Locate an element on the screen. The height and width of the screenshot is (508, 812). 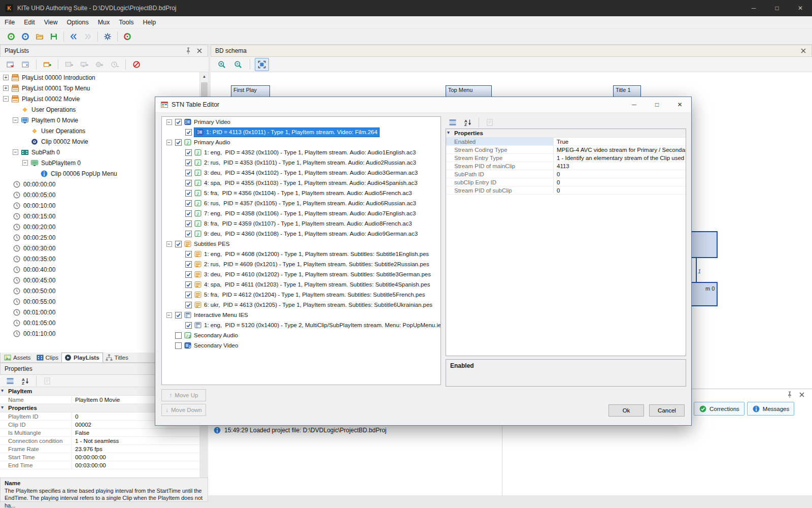
property-row: End Time00:03:00:00 is located at coordinates (99, 465).